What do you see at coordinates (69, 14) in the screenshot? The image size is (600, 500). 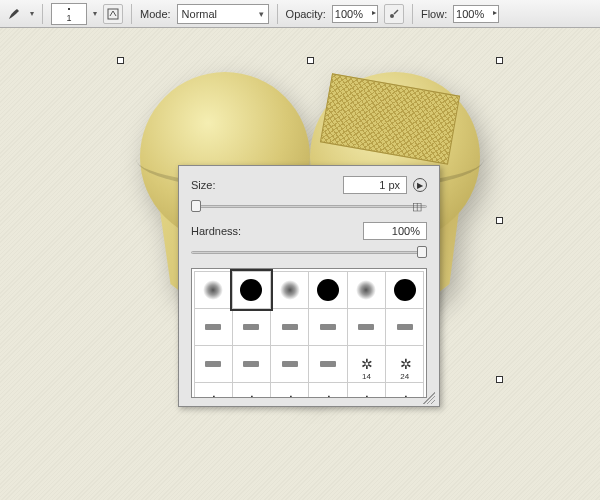 I see `brush-preset-preview: 1` at bounding box center [69, 14].